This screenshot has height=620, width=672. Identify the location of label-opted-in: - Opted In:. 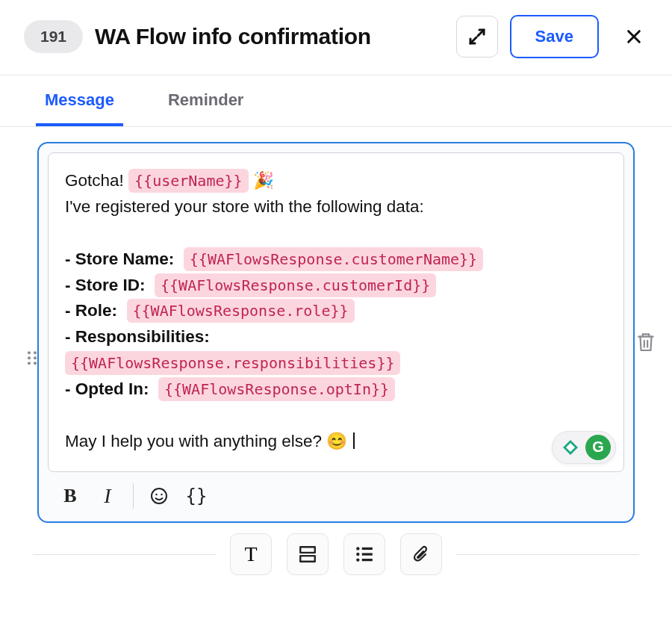
(107, 388).